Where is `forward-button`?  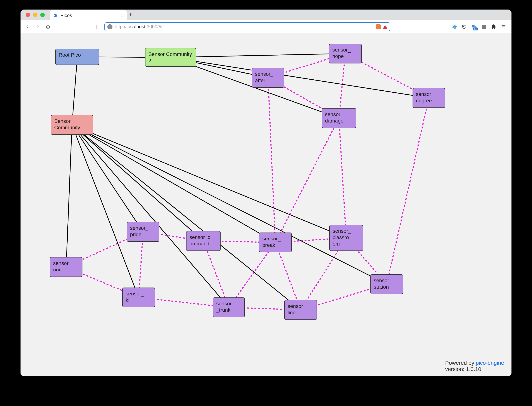
forward-button is located at coordinates (38, 27).